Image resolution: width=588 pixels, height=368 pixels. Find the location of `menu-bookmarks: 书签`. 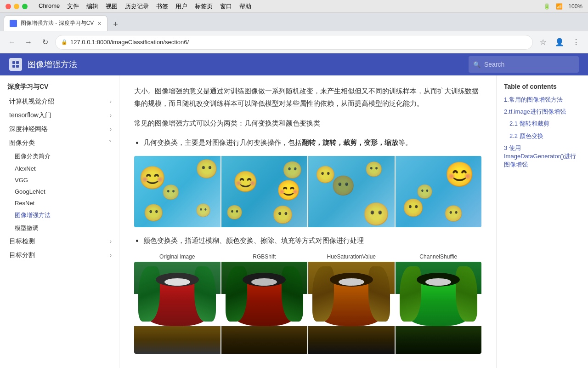

menu-bookmarks: 书签 is located at coordinates (162, 6).